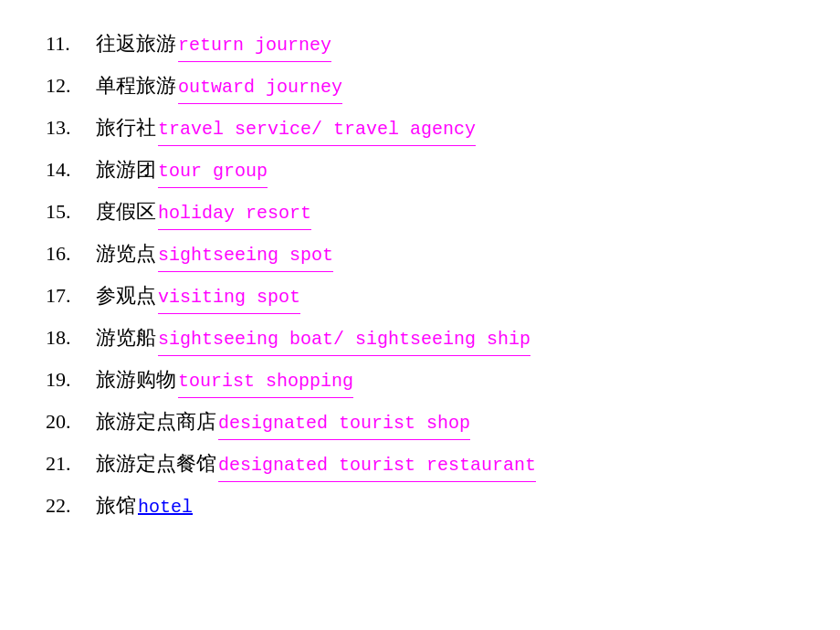  What do you see at coordinates (344, 425) in the screenshot?
I see `item-english: designated tourist shop` at bounding box center [344, 425].